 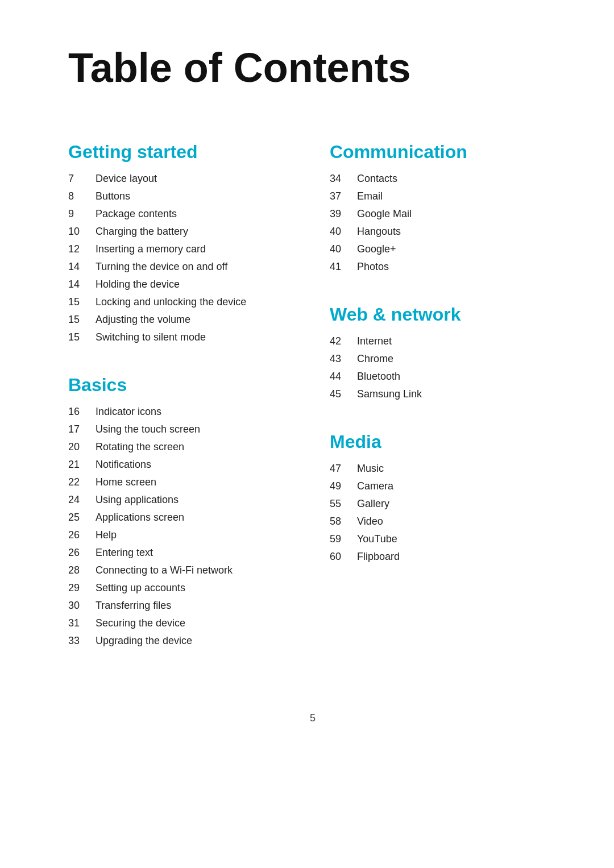 What do you see at coordinates (379, 557) in the screenshot?
I see `toc-label: Flipboard` at bounding box center [379, 557].